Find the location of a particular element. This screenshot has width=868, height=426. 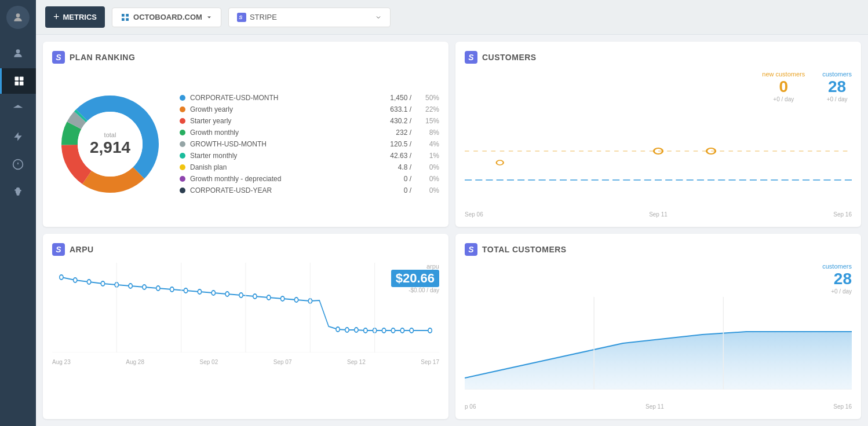

sidebar-item-user is located at coordinates (18, 53).